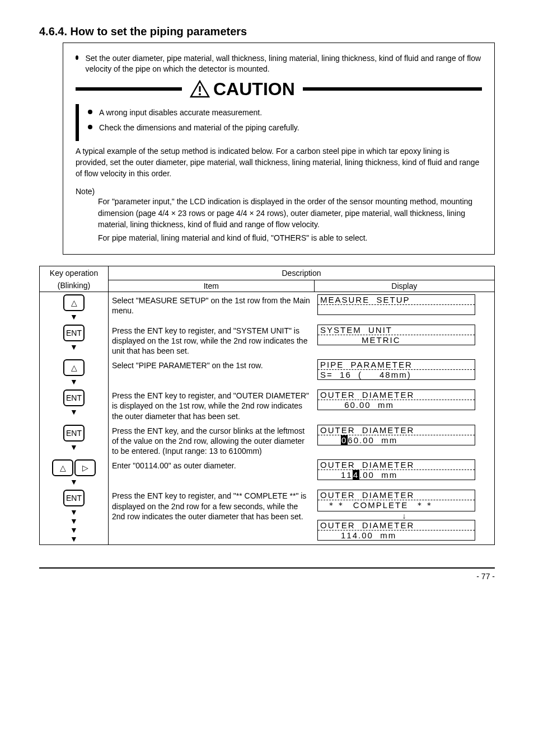  Describe the element at coordinates (283, 64) in the screenshot. I see `description-text: Set the outer diameter, pipe material, w…` at that location.